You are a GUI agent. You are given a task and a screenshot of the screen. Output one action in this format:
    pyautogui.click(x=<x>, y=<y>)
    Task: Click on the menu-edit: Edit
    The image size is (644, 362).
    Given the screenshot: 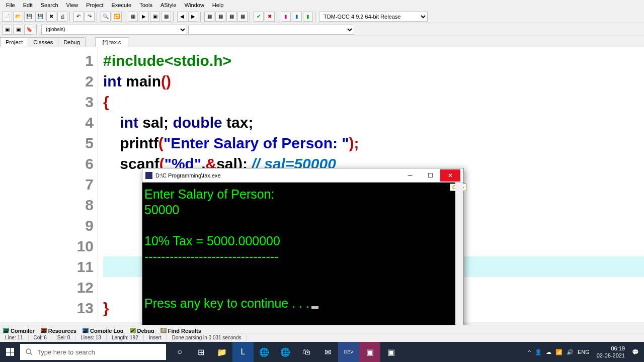 What is the action you would take?
    pyautogui.click(x=28, y=5)
    